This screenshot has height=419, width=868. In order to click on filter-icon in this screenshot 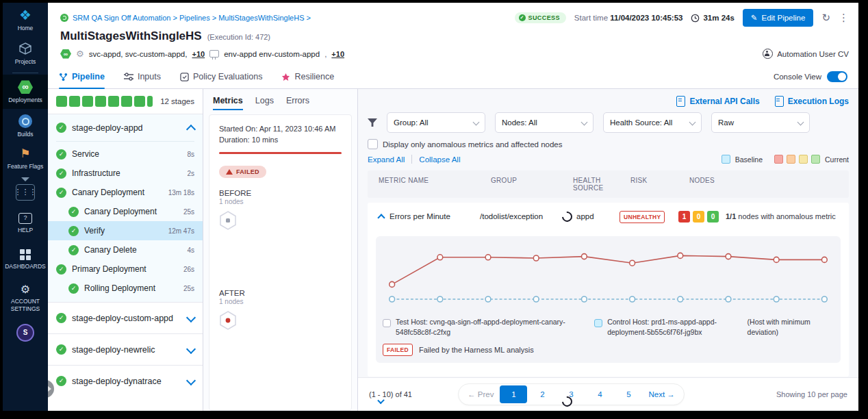, I will do `click(372, 123)`.